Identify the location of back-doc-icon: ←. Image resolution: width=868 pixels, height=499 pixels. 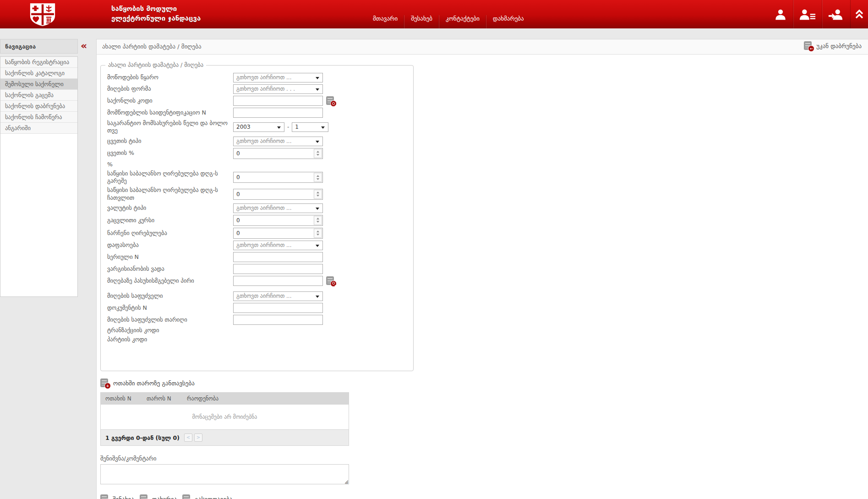
(808, 46).